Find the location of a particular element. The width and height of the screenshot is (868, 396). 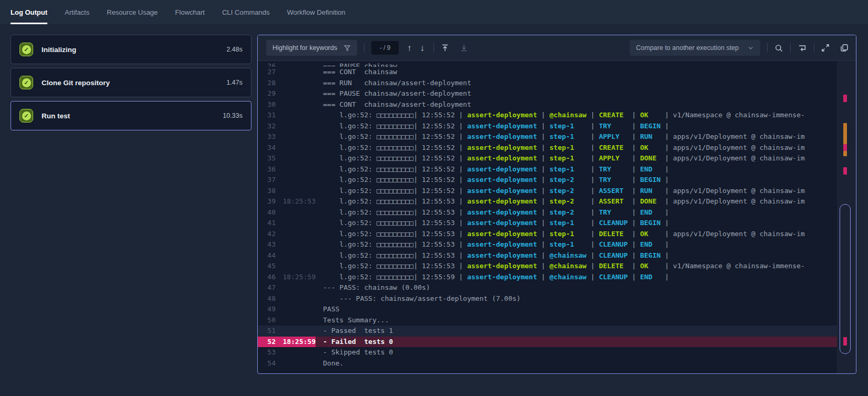

line-text: - Failed tests 0 is located at coordinates (577, 342).